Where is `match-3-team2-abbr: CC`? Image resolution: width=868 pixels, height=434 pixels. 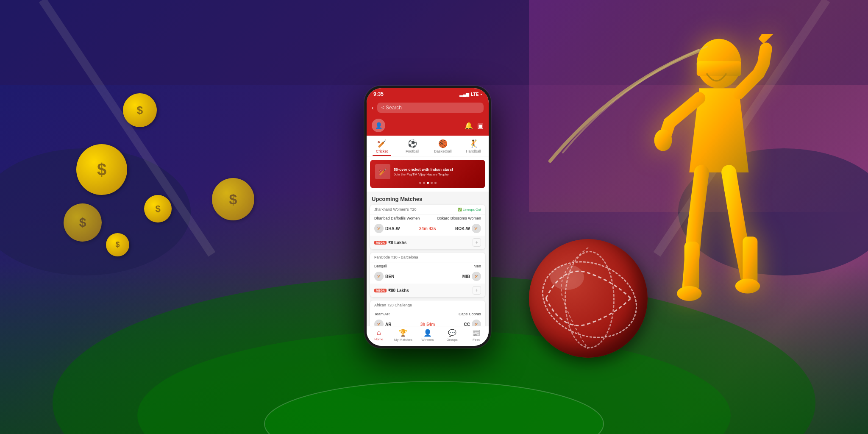 match-3-team2-abbr: CC is located at coordinates (467, 324).